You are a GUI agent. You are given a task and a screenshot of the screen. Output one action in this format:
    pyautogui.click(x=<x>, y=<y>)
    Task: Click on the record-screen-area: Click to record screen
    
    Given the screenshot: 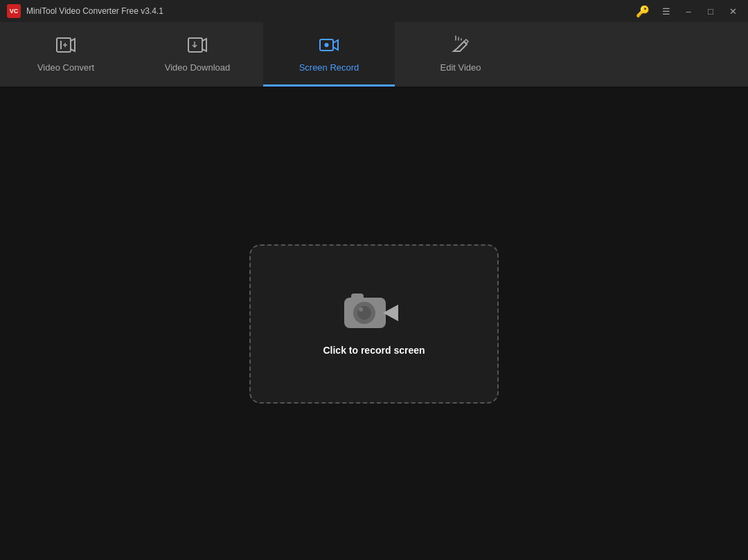 What is the action you would take?
    pyautogui.click(x=374, y=324)
    